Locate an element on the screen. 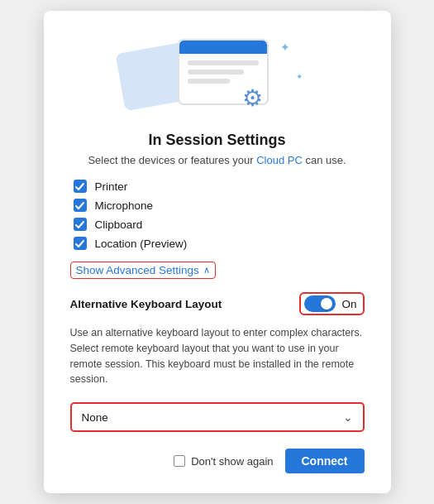 The width and height of the screenshot is (434, 504). toggle-area: On is located at coordinates (331, 304).